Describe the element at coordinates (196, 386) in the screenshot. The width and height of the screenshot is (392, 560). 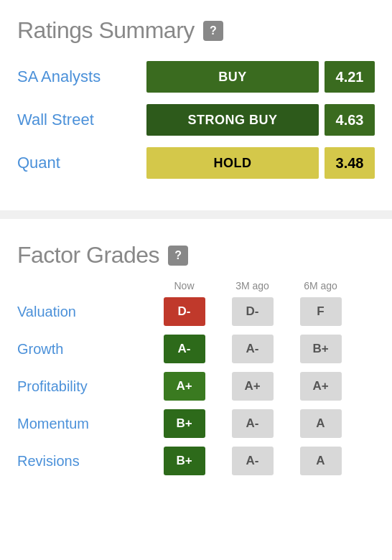
I see `grade-row: Profitability A+ A+ A+` at that location.